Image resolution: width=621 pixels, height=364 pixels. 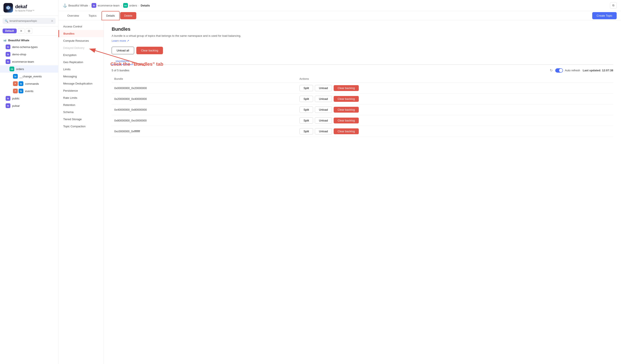 I want to click on table-row: 0x80000000_0xc0000000 Split Unload Clear…, so click(x=362, y=121).